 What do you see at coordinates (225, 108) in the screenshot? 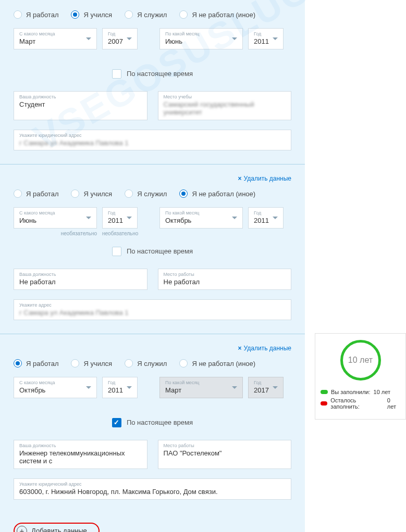
I see `field-value: Самарский государственный университет` at bounding box center [225, 108].